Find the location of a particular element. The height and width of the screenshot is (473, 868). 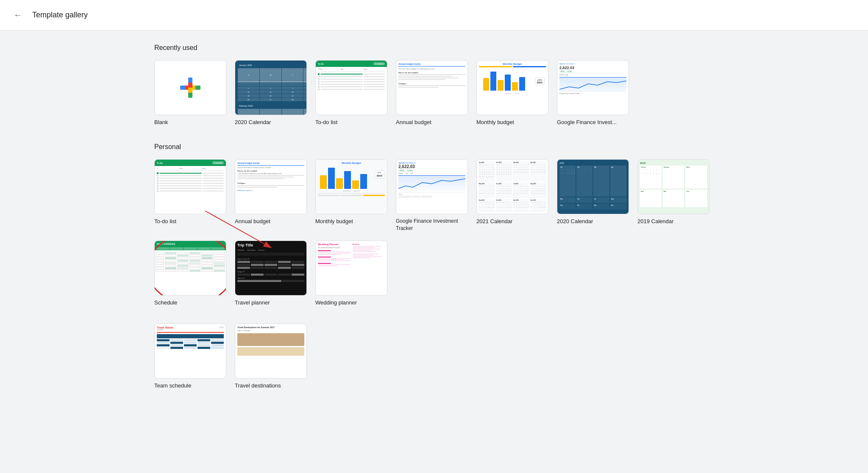

2020-calendar-recent-label: 2020 Calendar is located at coordinates (271, 122).